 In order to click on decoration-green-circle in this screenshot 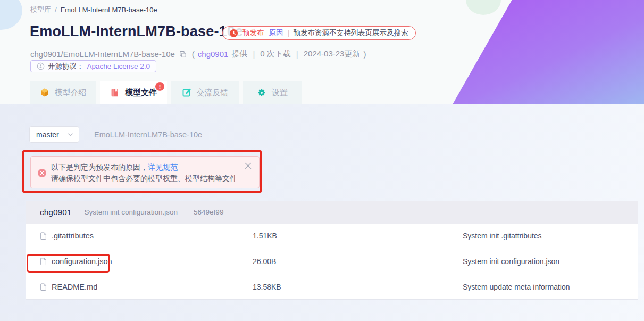, I will do `click(483, 7)`.